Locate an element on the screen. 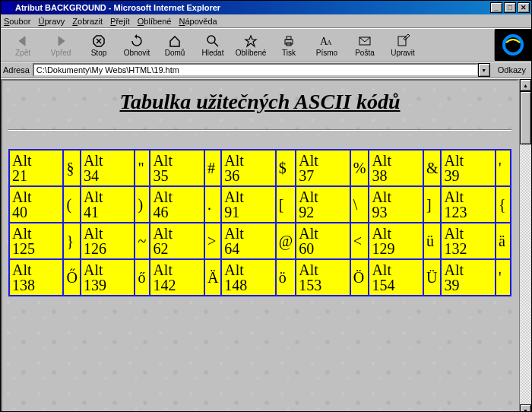 Image resolution: width=532 pixels, height=412 pixels. char-cell: § is located at coordinates (71, 168).